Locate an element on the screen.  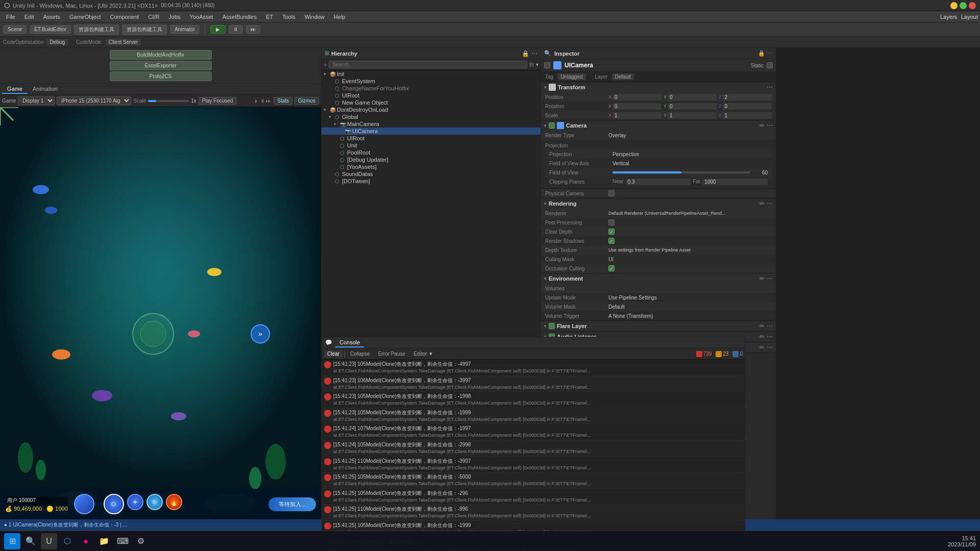
environment-settings-icon: ⋯ is located at coordinates (770, 279).